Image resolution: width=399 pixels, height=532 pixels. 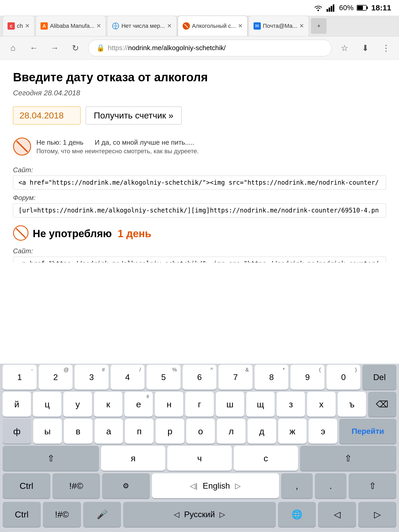 What do you see at coordinates (117, 142) in the screenshot?
I see `banner-line1: Не пью: 1 день И да, со мной лучше не пи…` at bounding box center [117, 142].